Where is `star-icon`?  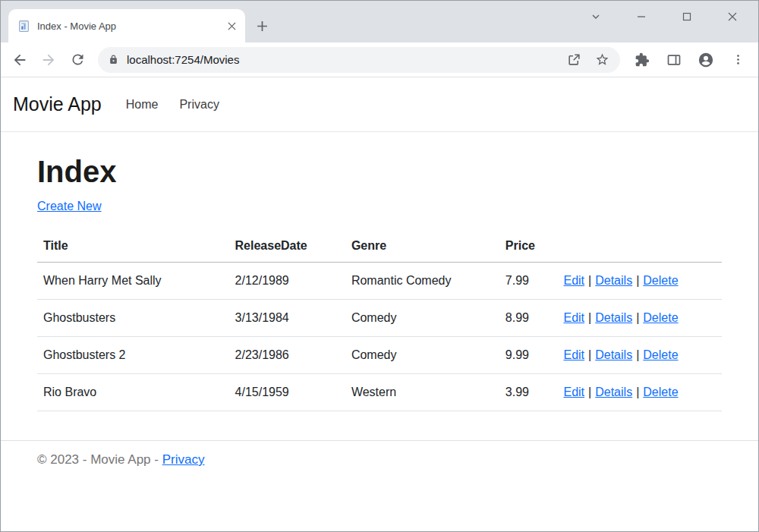 star-icon is located at coordinates (603, 59).